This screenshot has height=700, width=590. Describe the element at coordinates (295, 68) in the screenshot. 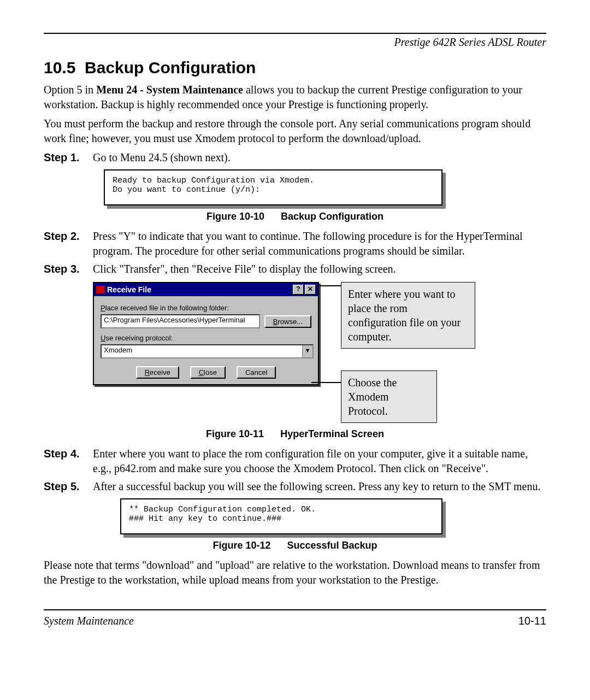

I see `section-heading: 10.5 Backup Configuration` at that location.